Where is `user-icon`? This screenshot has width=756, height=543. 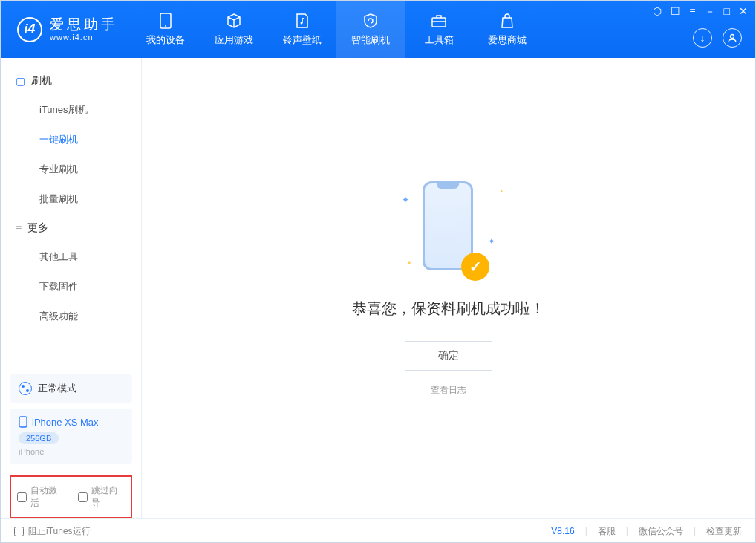 user-icon is located at coordinates (732, 38).